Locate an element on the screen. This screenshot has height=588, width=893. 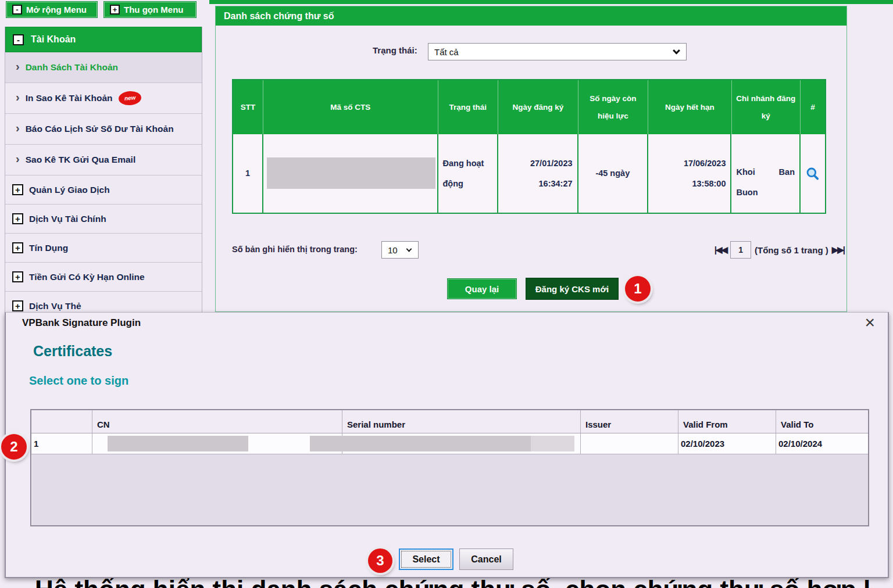
modal-table-header-row: CN Serial number Issuer Valid From Valid… is located at coordinates (450, 422).